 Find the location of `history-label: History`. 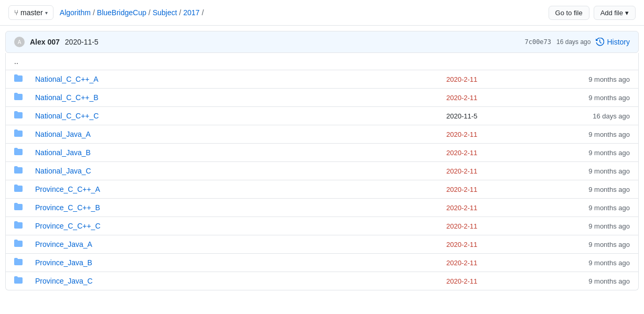

history-label: History is located at coordinates (618, 42).